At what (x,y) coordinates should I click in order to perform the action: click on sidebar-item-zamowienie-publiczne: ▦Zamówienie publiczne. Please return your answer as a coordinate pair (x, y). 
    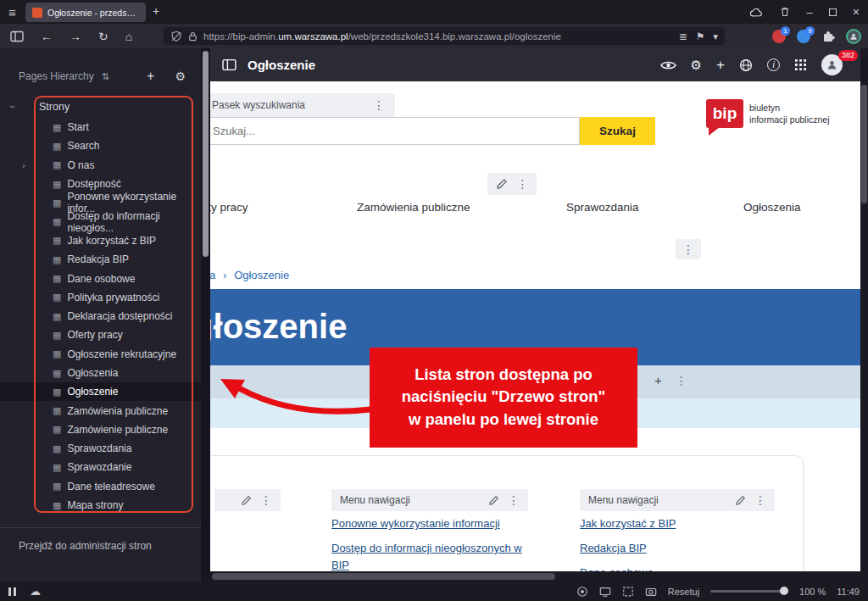
    Looking at the image, I should click on (100, 430).